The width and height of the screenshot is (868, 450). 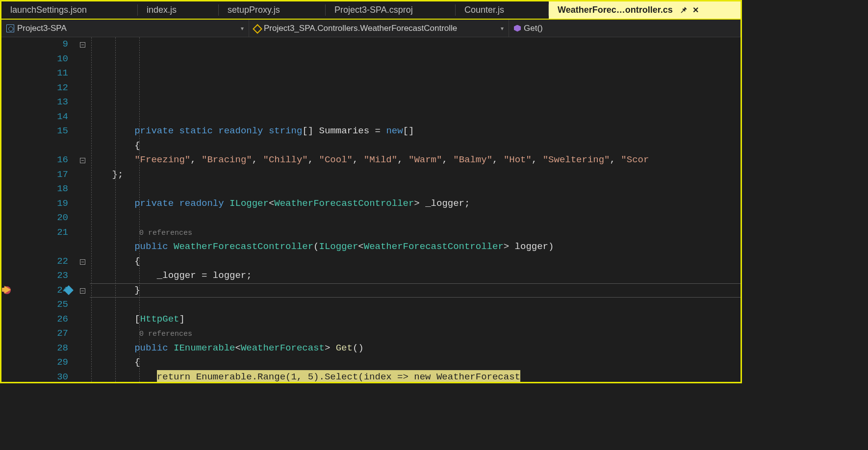 What do you see at coordinates (10, 28) in the screenshot?
I see `csproj-icon` at bounding box center [10, 28].